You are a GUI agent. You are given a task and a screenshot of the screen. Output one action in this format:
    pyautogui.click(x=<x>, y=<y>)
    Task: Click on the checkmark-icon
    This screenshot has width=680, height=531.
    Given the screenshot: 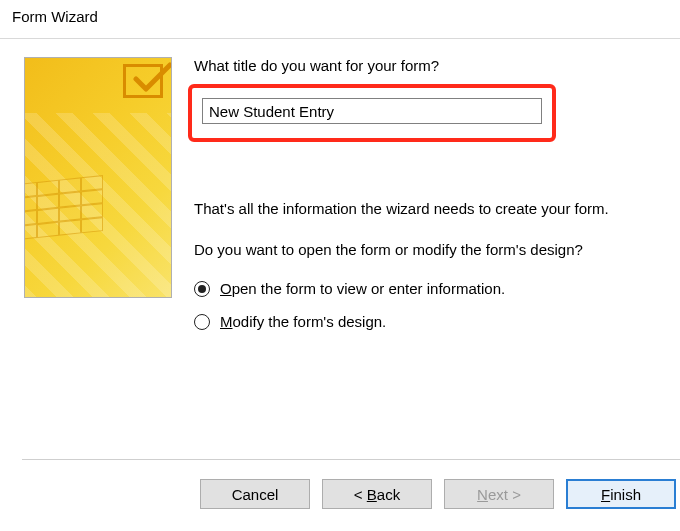 What is the action you would take?
    pyautogui.click(x=143, y=81)
    